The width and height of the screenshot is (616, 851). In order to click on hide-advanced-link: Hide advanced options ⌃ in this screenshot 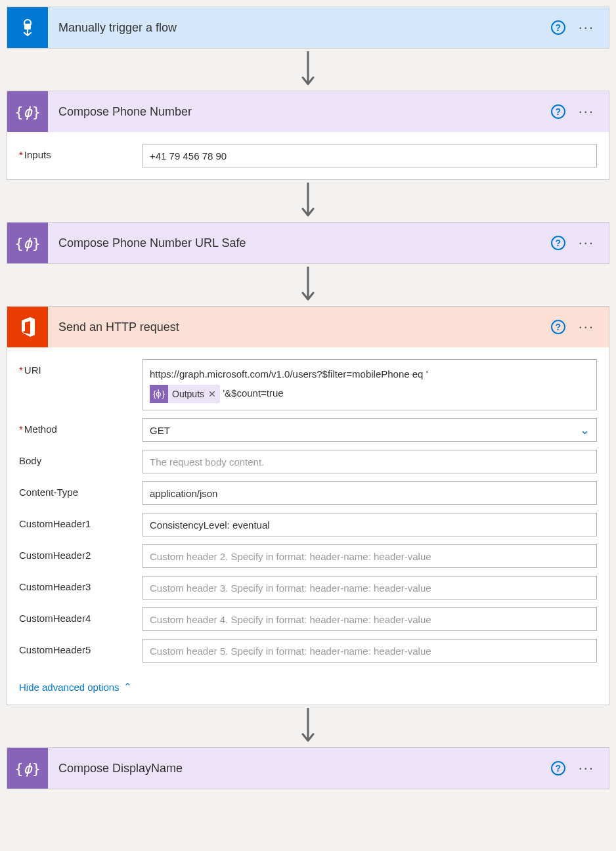, I will do `click(308, 689)`.